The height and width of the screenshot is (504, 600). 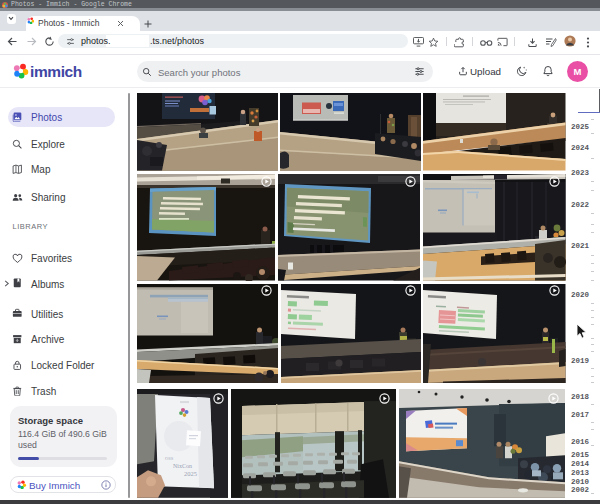 I want to click on svg-text: NixCon, so click(x=182, y=466).